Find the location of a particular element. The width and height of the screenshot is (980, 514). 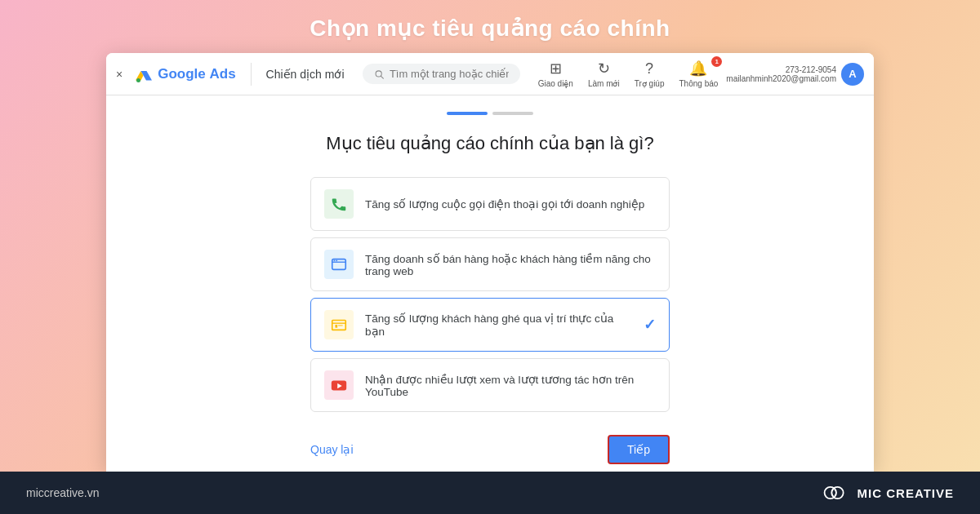

youtube-icon is located at coordinates (339, 385).